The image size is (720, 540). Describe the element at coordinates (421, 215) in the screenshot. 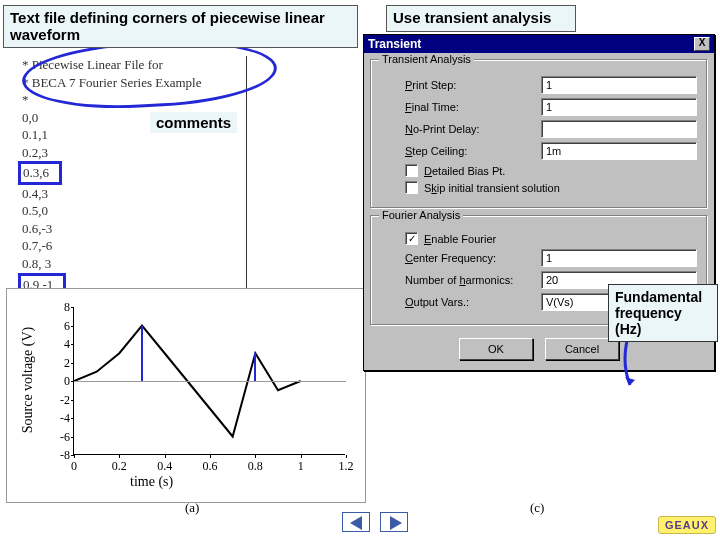

I see `fourier-group-legend: Fourier Analysis` at that location.